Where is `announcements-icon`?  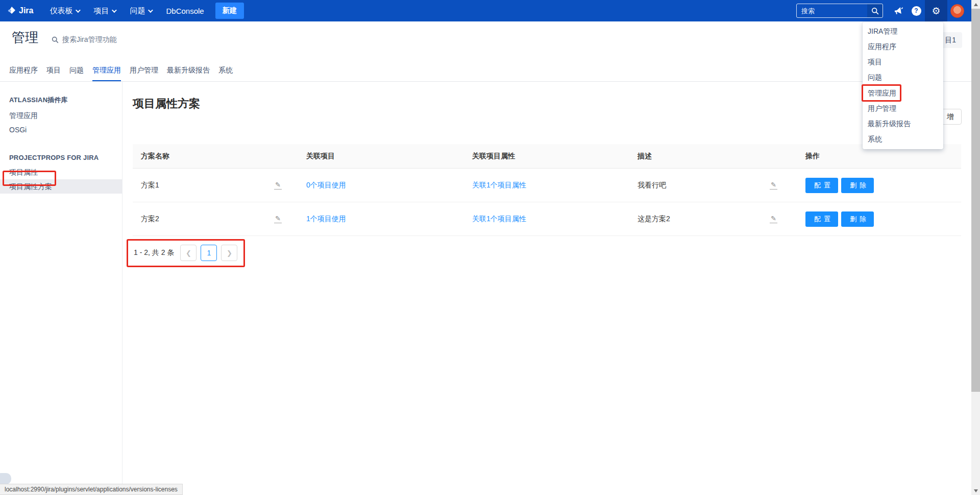 announcements-icon is located at coordinates (899, 11).